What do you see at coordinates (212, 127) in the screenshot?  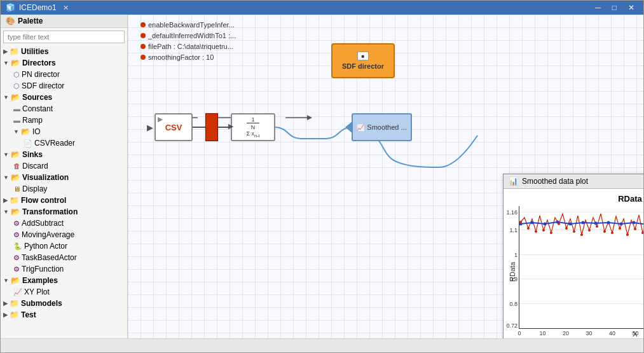 I see `gate-block` at bounding box center [212, 127].